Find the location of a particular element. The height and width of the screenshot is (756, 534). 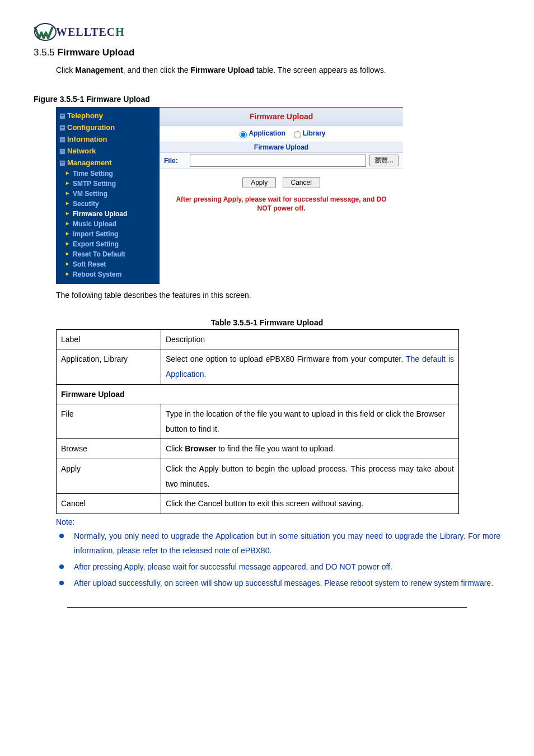

radio-application-label: Application is located at coordinates (261, 133).